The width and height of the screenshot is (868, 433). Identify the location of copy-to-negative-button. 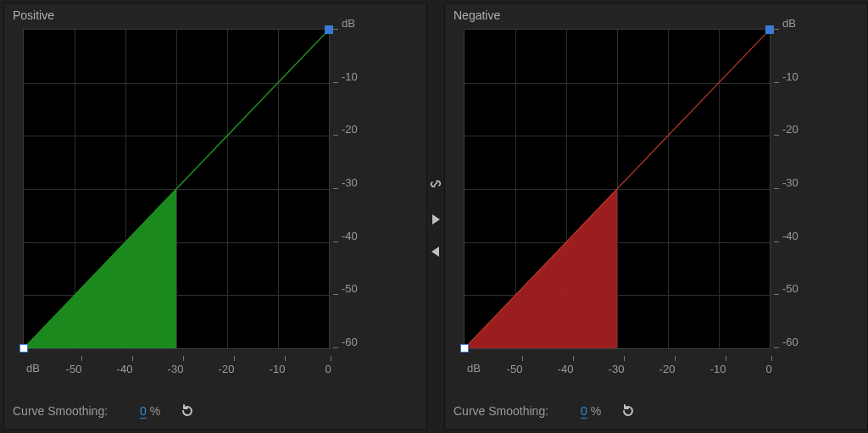
(436, 219).